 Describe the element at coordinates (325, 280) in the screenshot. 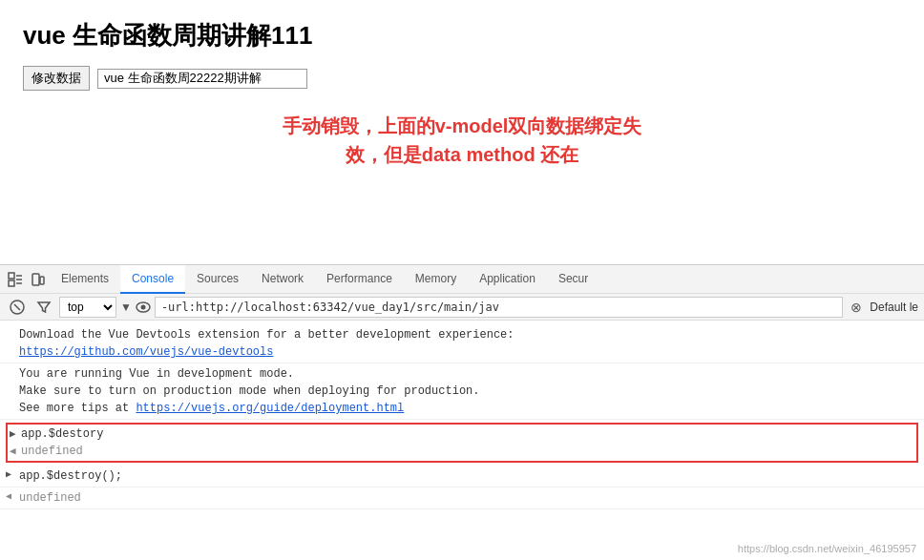

I see `devtools-tabs: Elements Console Sources Network Perform…` at that location.